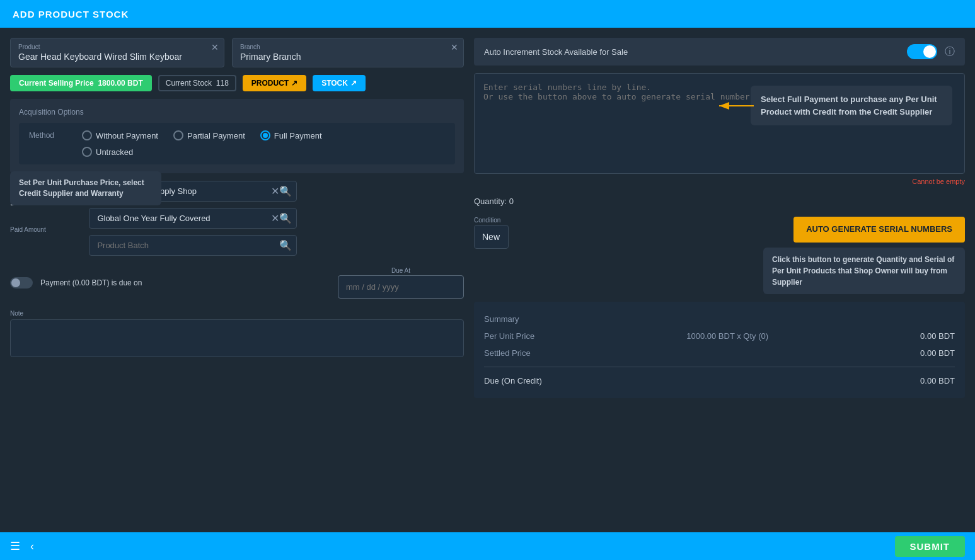 This screenshot has height=560, width=975. I want to click on cannot-be-empty-text: Cannot be empty, so click(720, 181).